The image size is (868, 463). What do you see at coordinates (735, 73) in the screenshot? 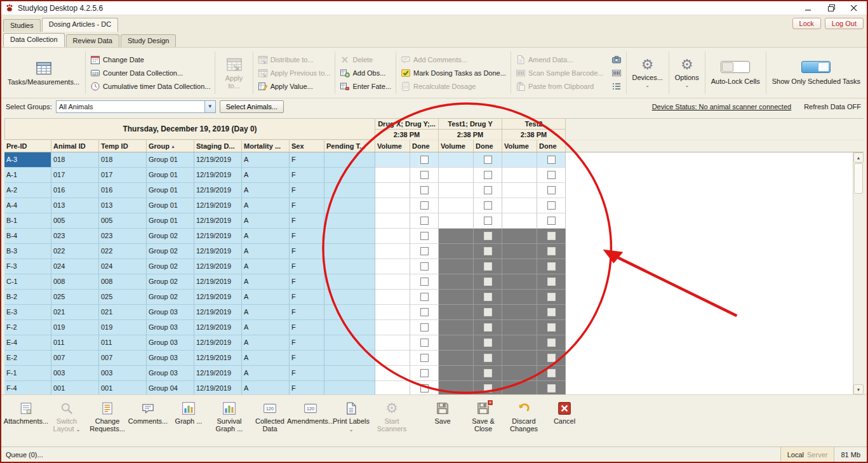
I see `auto-lock-cells-toggle: Auto-Lock Cells` at bounding box center [735, 73].